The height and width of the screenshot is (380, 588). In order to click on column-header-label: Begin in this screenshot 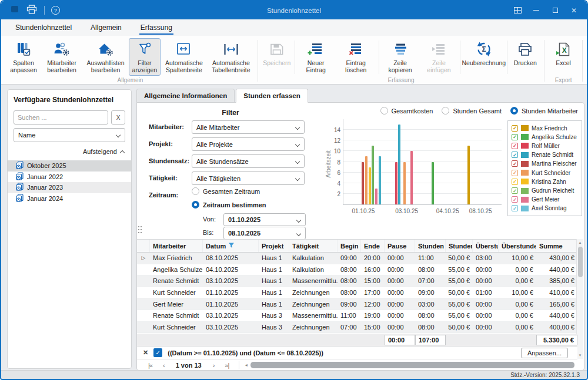, I will do `click(349, 246)`.